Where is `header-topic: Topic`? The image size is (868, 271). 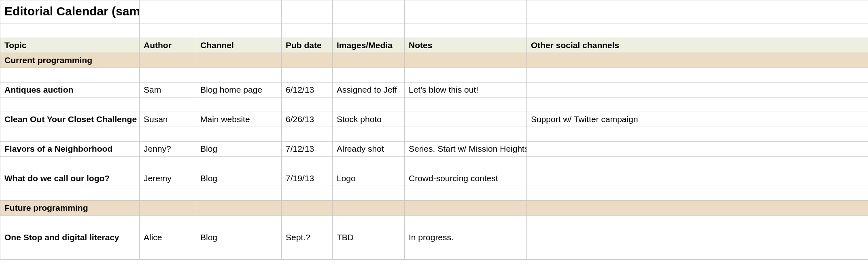
header-topic: Topic is located at coordinates (70, 45).